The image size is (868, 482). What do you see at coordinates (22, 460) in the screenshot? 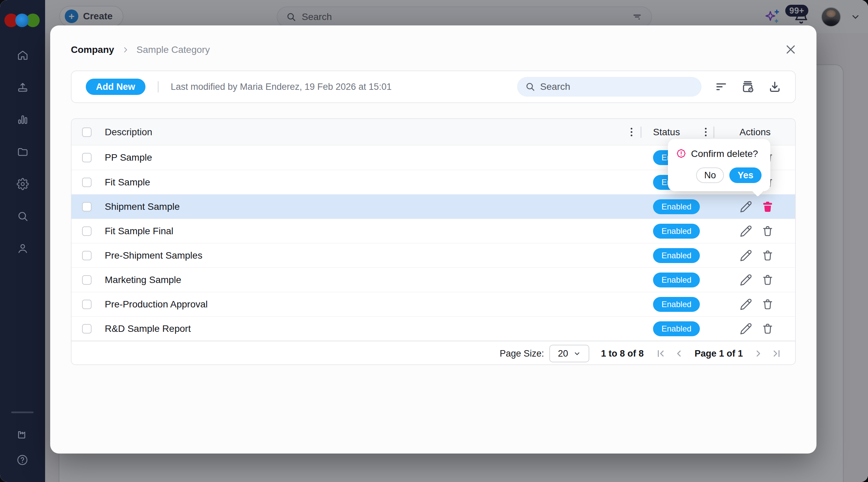
I see `sidebar-item-help` at bounding box center [22, 460].